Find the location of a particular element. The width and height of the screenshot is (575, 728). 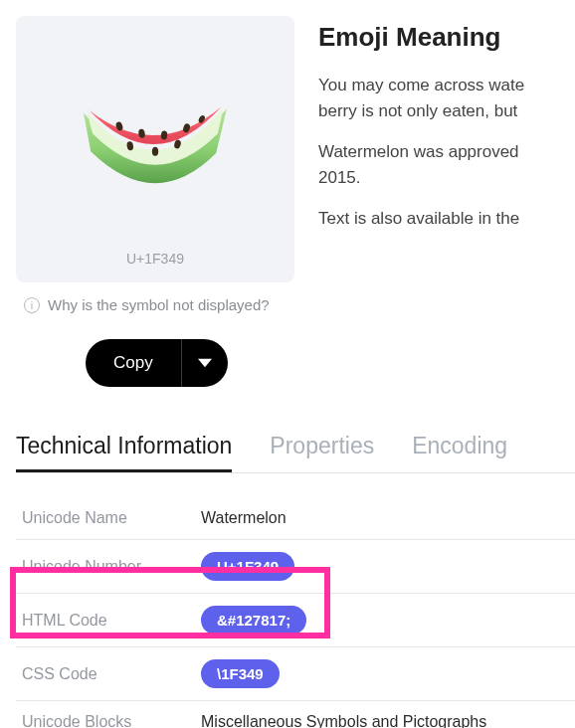

copy-button: Copy is located at coordinates (133, 363).